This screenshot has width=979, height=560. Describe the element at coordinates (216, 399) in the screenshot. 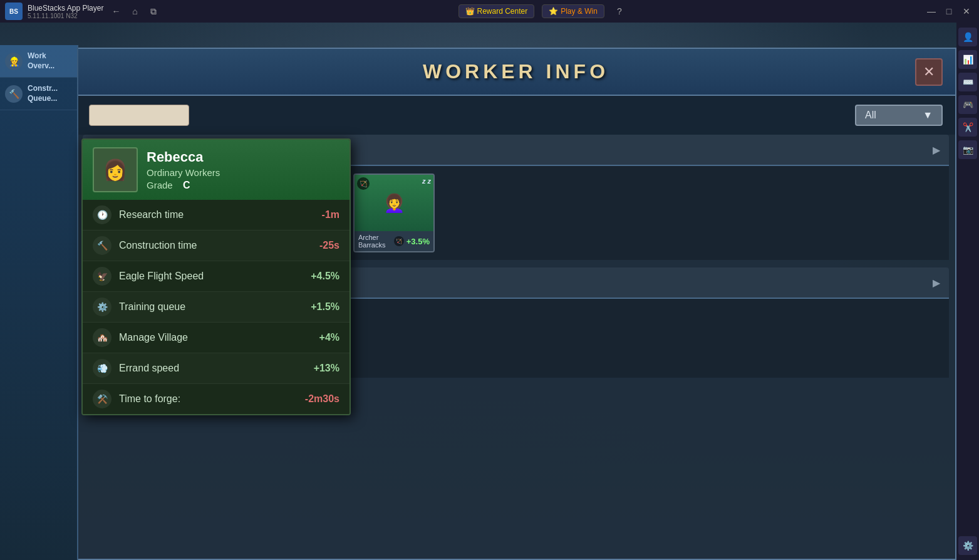

I see `stat-row-forge: ⚒️ Time to forge: -2m30s` at that location.